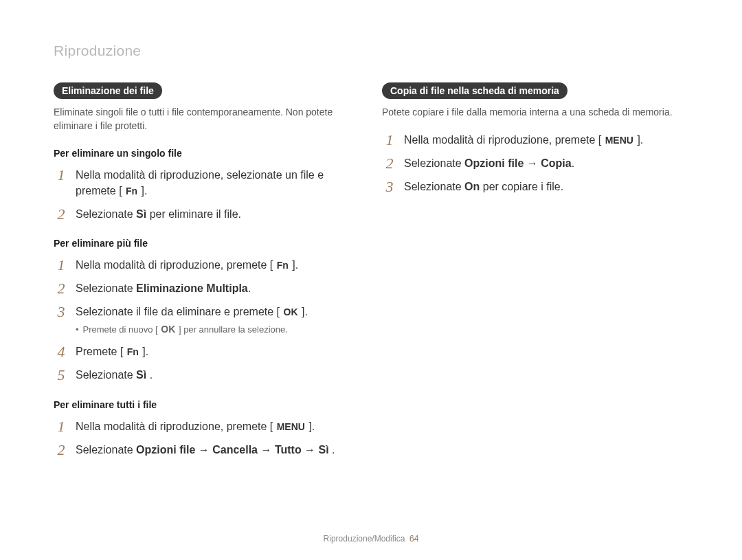 The height and width of the screenshot is (560, 742). I want to click on text: Premete [, so click(101, 352).